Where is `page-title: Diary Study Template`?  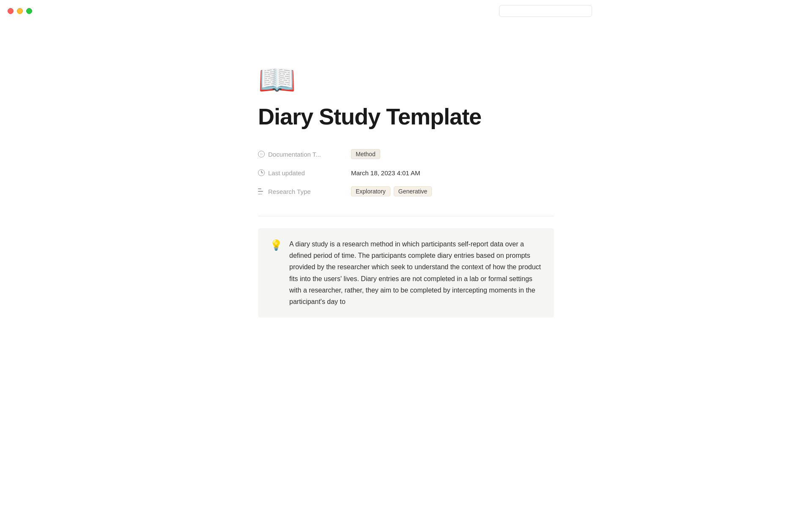
page-title: Diary Study Template is located at coordinates (406, 116).